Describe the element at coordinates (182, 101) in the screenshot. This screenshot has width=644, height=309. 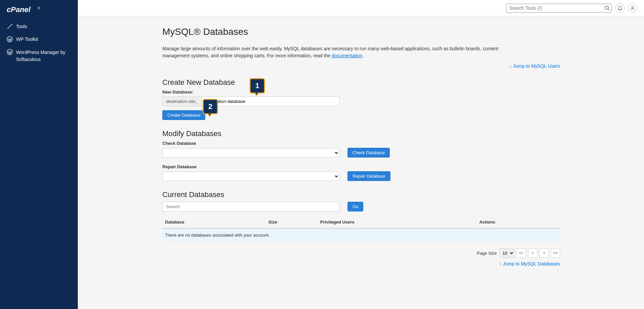
I see `database-prefix: destination-site_` at that location.